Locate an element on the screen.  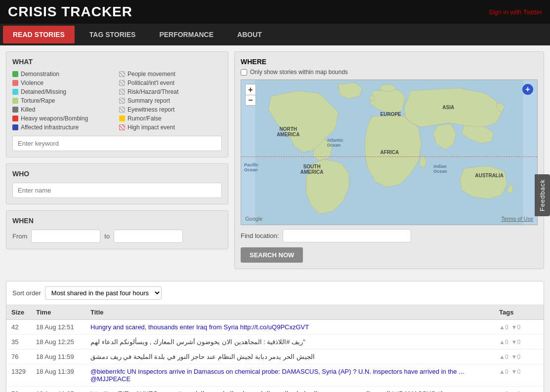
tag-heavy-weapons: Heavy weapons/Bombing is located at coordinates (64, 118).